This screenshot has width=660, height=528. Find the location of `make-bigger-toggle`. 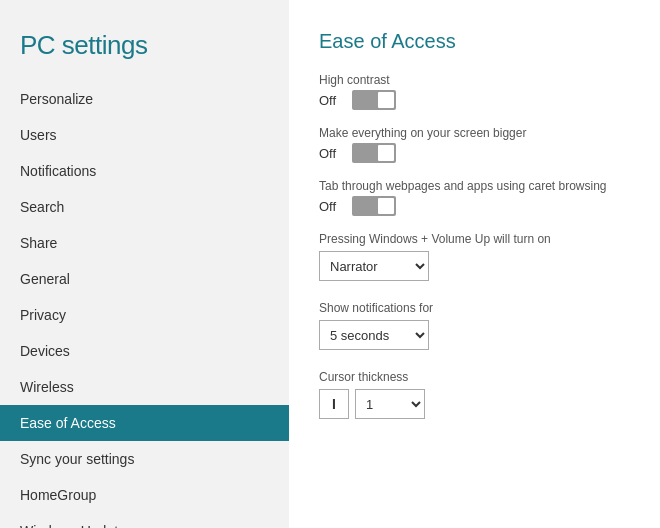

make-bigger-toggle is located at coordinates (374, 153).